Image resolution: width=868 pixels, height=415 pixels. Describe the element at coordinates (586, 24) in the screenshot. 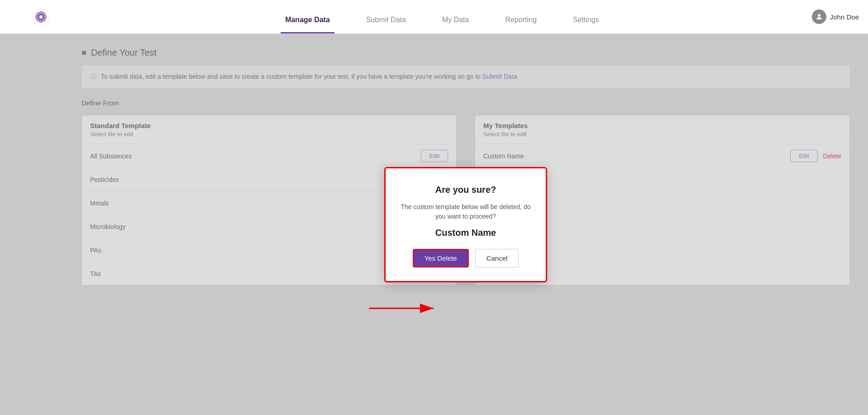

I see `tab-settings: Settings` at that location.